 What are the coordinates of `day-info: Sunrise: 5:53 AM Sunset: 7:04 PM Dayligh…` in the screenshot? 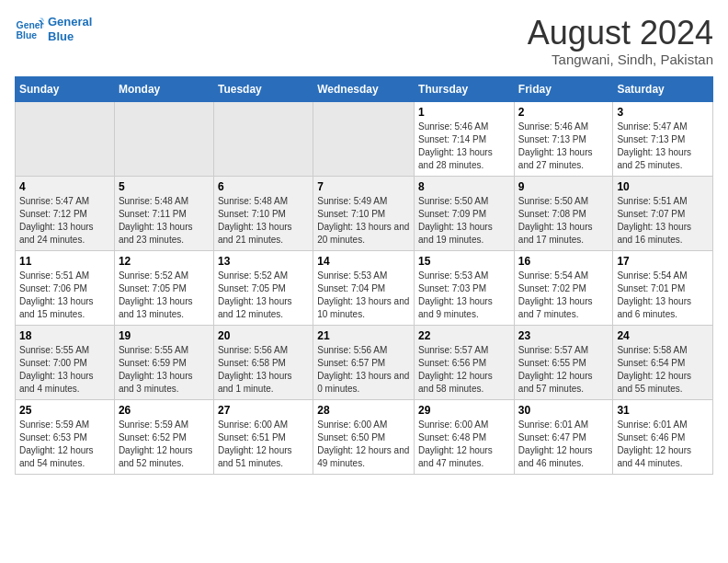 It's located at (364, 295).